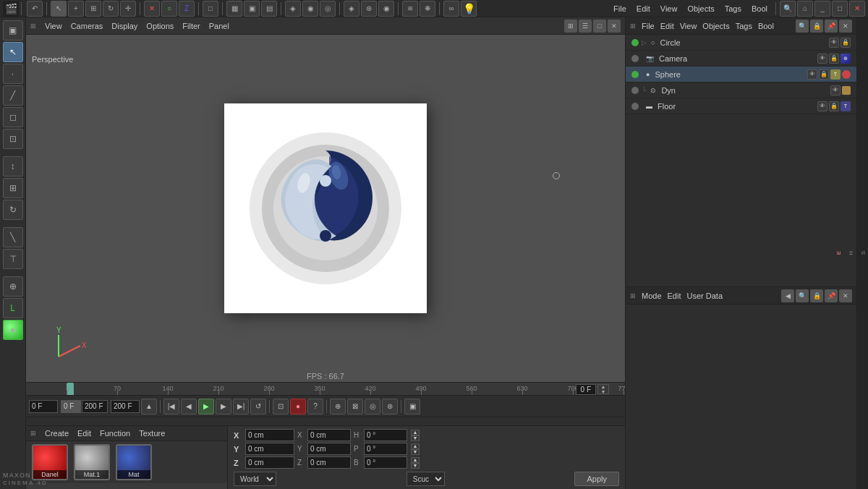 The width and height of the screenshot is (868, 489). What do you see at coordinates (741, 43) in the screenshot?
I see `scene-obj-circle: ▷ ○ Circle 👁 🔒` at bounding box center [741, 43].